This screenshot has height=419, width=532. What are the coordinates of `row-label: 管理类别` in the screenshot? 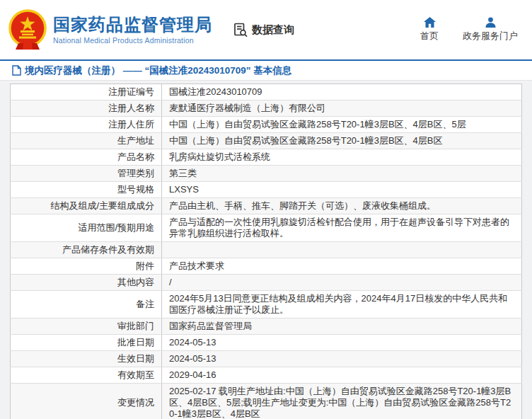 It's located at (86, 174).